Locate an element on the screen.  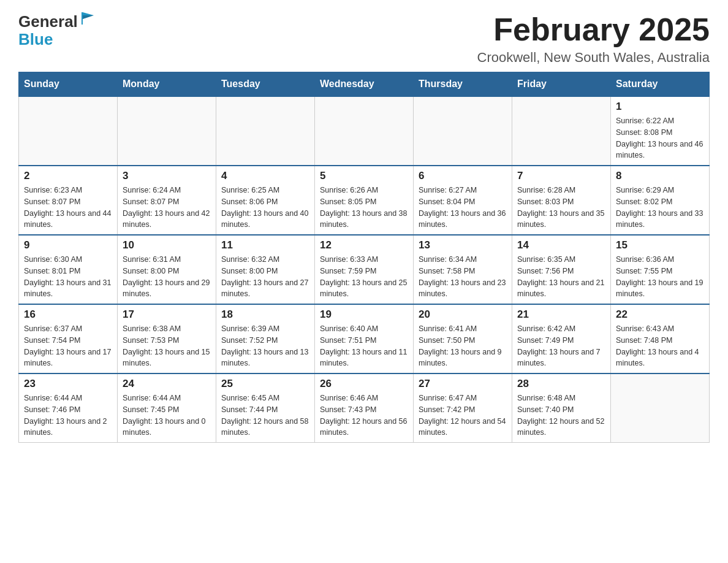
day-number: 14 is located at coordinates (561, 245).